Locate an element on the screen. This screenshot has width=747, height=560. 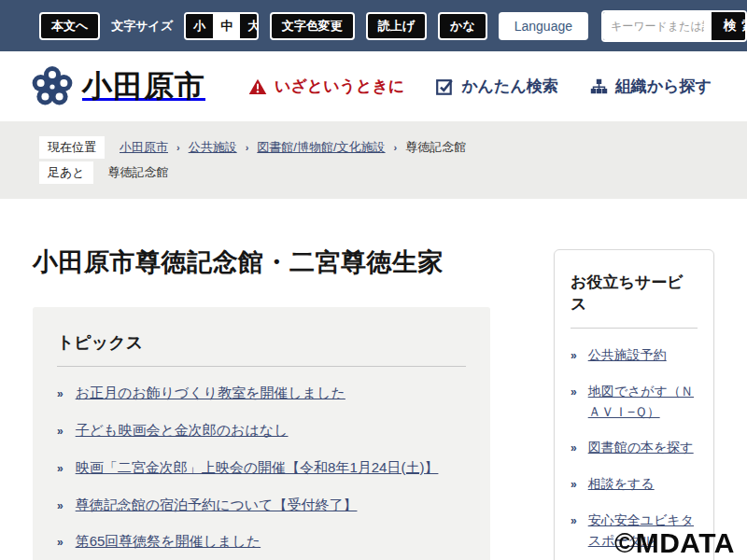
topic-link: 子ども映画会と金次郎のおはなし is located at coordinates (182, 430).